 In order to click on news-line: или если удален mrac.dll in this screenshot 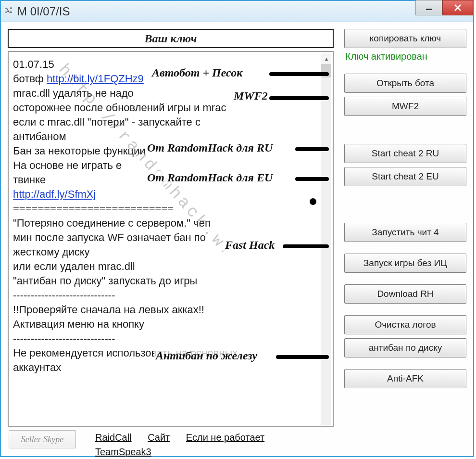, I will do `click(74, 267)`.